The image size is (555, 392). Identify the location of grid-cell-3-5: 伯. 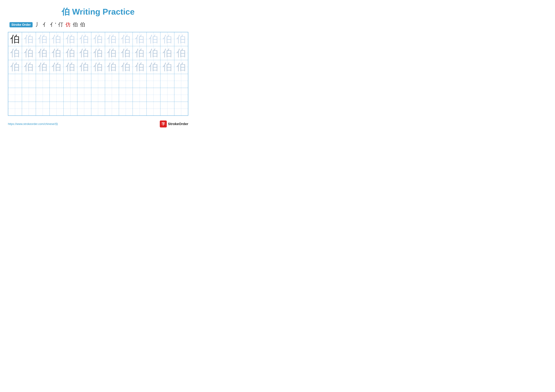
(70, 67).